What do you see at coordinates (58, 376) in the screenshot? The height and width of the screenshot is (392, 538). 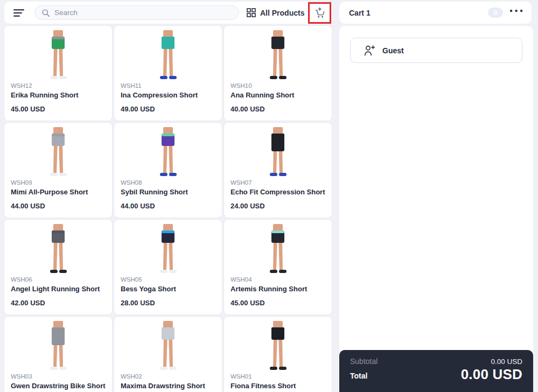 I see `product-sku: WSH03` at bounding box center [58, 376].